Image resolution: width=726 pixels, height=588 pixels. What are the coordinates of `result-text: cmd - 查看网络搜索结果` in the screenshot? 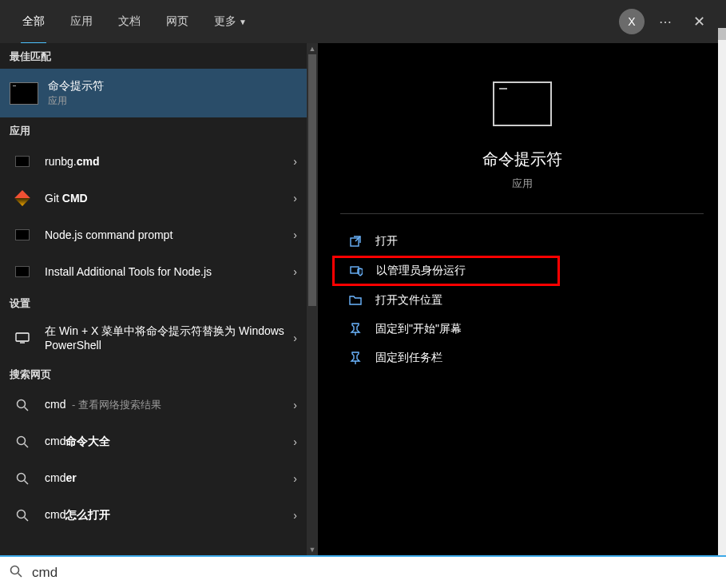 It's located at (166, 404).